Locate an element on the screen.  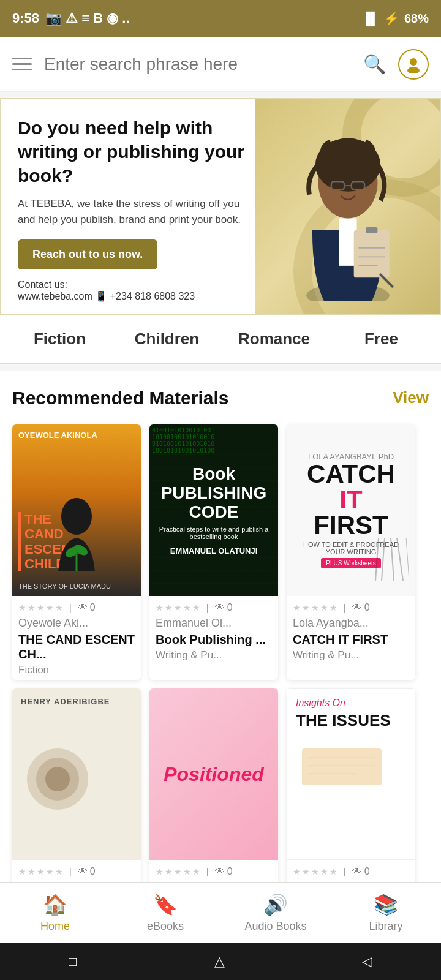
recent-apps-button: □ is located at coordinates (72, 962).